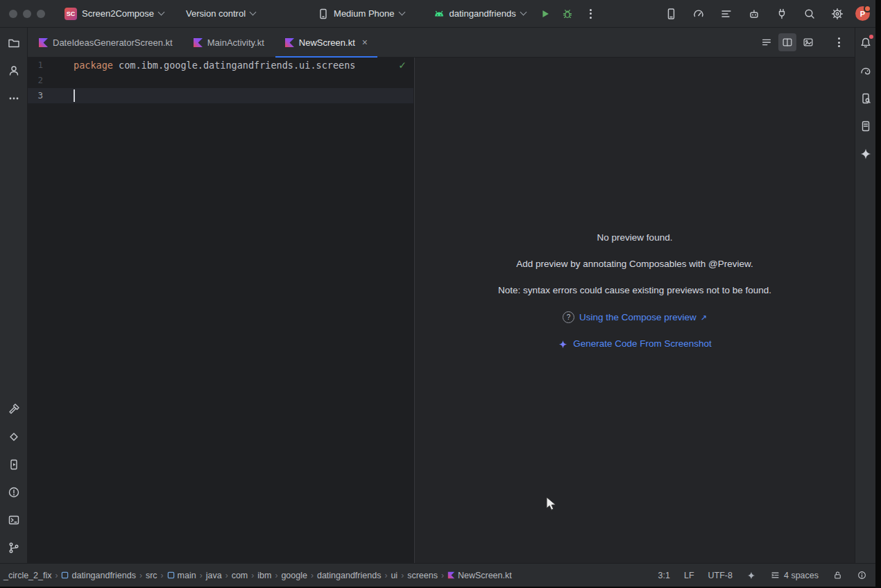  Describe the element at coordinates (394, 576) in the screenshot. I see `breadcrumb-item: ui` at that location.